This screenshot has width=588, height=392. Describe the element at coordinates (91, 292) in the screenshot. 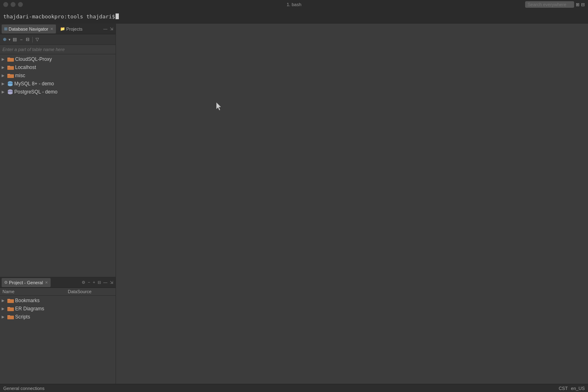

I see `col-header-datasource: DataSource` at that location.